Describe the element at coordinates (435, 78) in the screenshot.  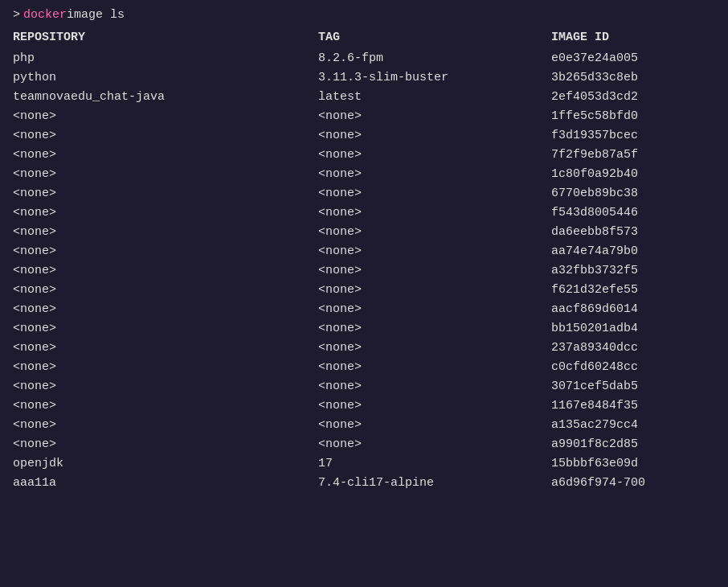
I see `cell-tag: 3.11.3-slim-buster` at that location.